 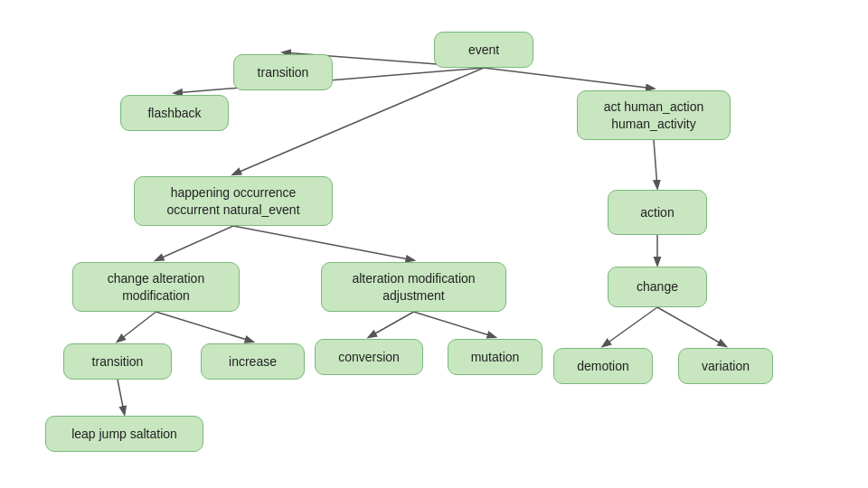 I want to click on node-demotion: demotion, so click(x=603, y=366).